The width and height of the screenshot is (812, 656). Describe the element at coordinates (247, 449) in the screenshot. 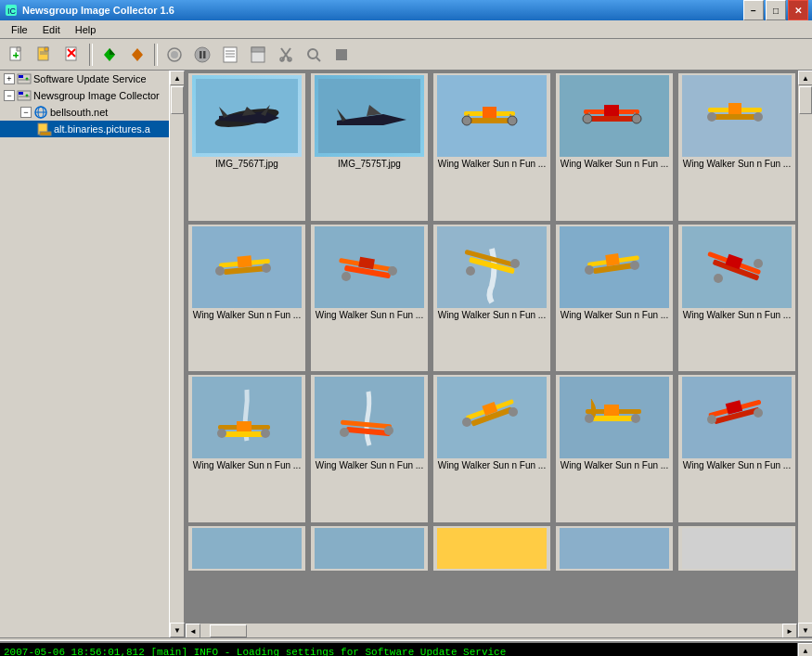

I see `image-cell-11: Wing Walker Sun n Fun ...` at that location.